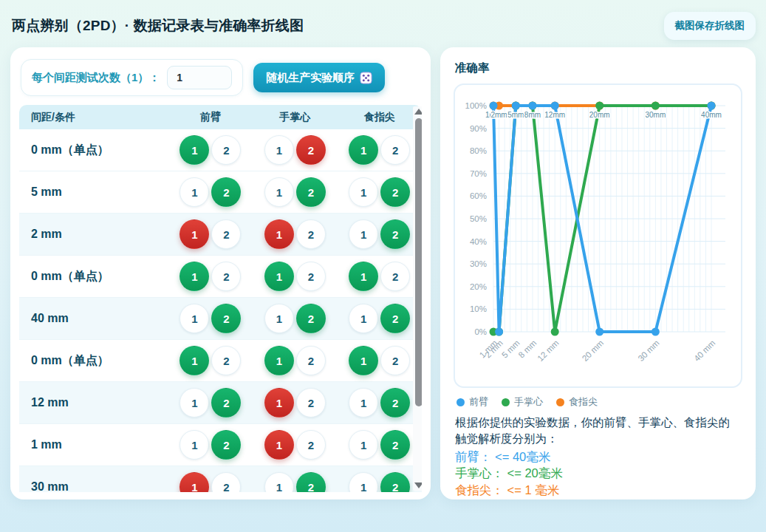 The height and width of the screenshot is (532, 766). Describe the element at coordinates (418, 485) in the screenshot. I see `scrollbar-down-arrow-icon` at that location.